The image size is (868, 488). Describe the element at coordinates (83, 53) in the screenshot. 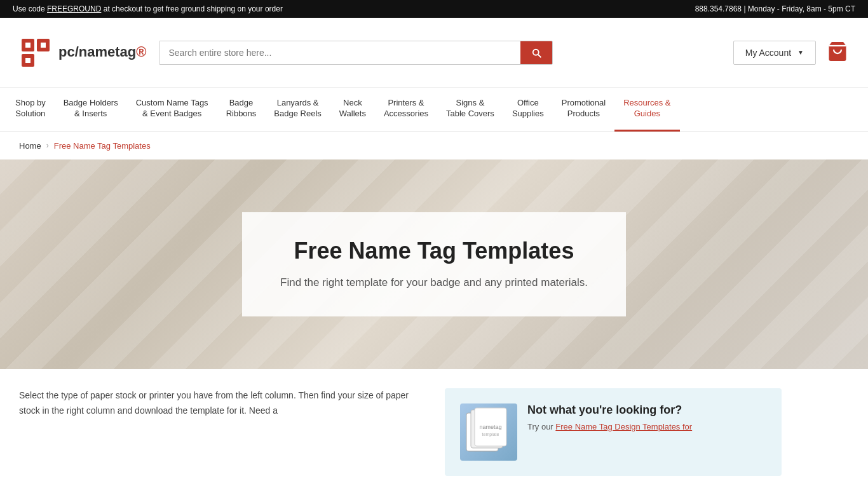

I see `logo: pc/nametag®` at that location.